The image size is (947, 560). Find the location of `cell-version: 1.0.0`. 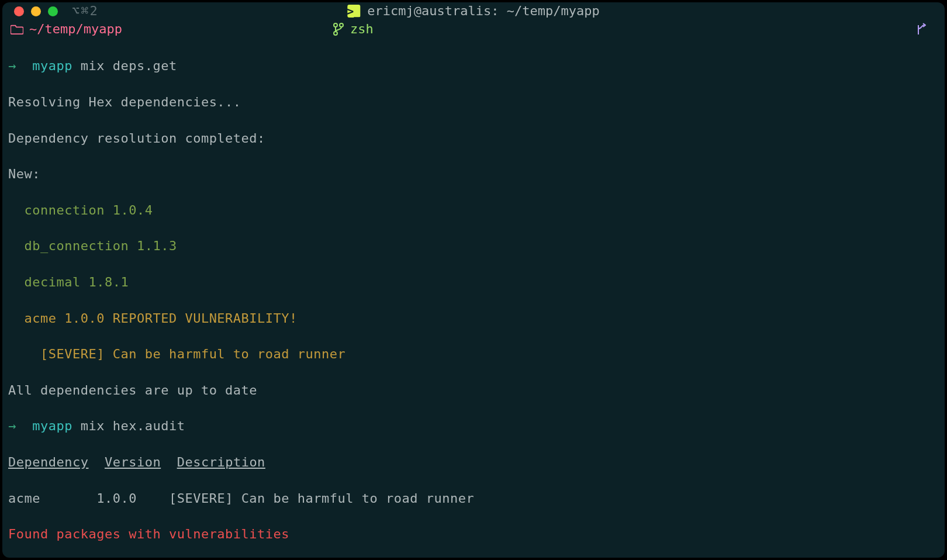

cell-version: 1.0.0 is located at coordinates (133, 498).